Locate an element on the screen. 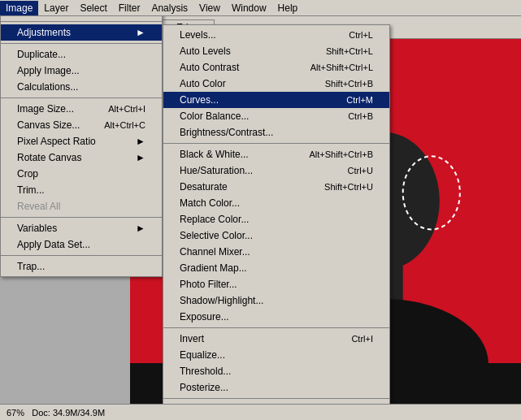  menu-item-canvas-size: Canvas Size... Alt+Ctrl+C is located at coordinates (81, 125).